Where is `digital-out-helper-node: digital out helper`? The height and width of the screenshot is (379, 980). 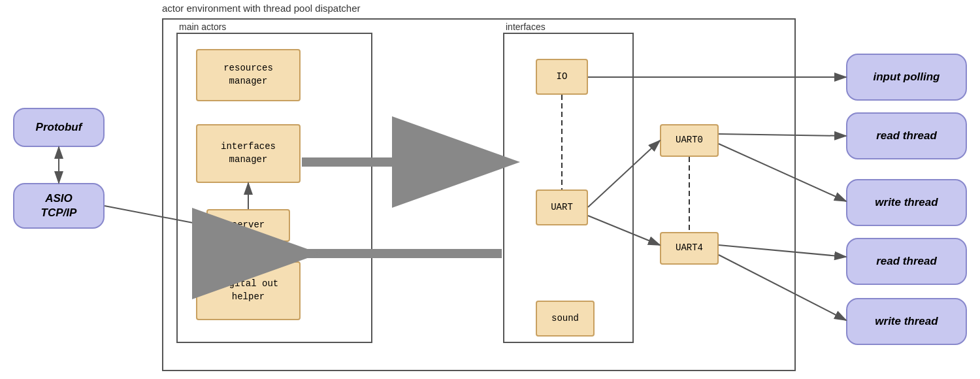
digital-out-helper-node: digital out helper is located at coordinates (248, 291).